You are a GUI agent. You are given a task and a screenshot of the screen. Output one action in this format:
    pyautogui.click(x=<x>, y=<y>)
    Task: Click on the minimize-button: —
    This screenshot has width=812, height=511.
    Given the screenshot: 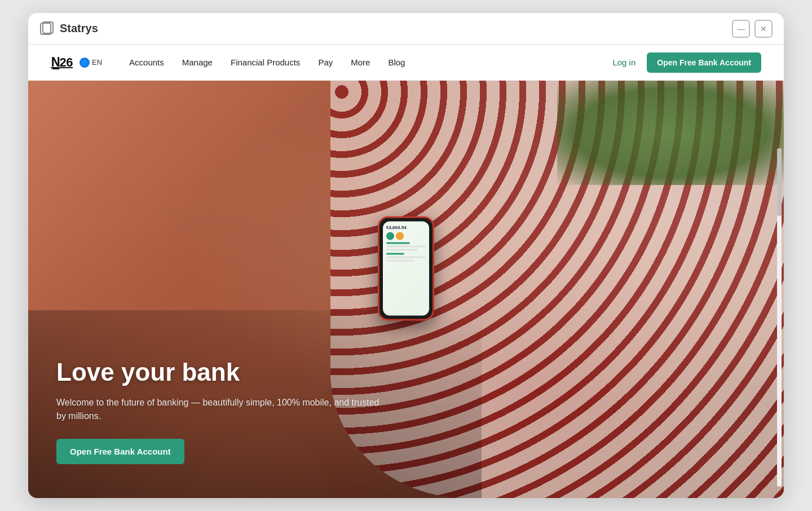 What is the action you would take?
    pyautogui.click(x=741, y=29)
    